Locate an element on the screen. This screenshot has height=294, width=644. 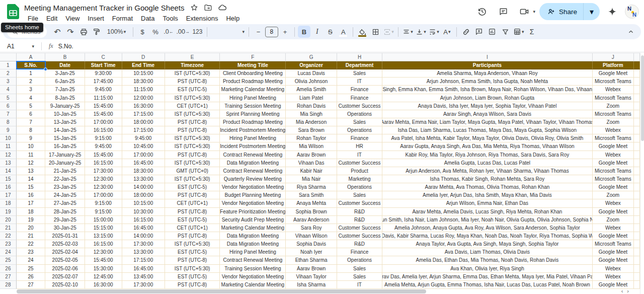
cell-C19: 9:15:00 is located at coordinates (104, 212).